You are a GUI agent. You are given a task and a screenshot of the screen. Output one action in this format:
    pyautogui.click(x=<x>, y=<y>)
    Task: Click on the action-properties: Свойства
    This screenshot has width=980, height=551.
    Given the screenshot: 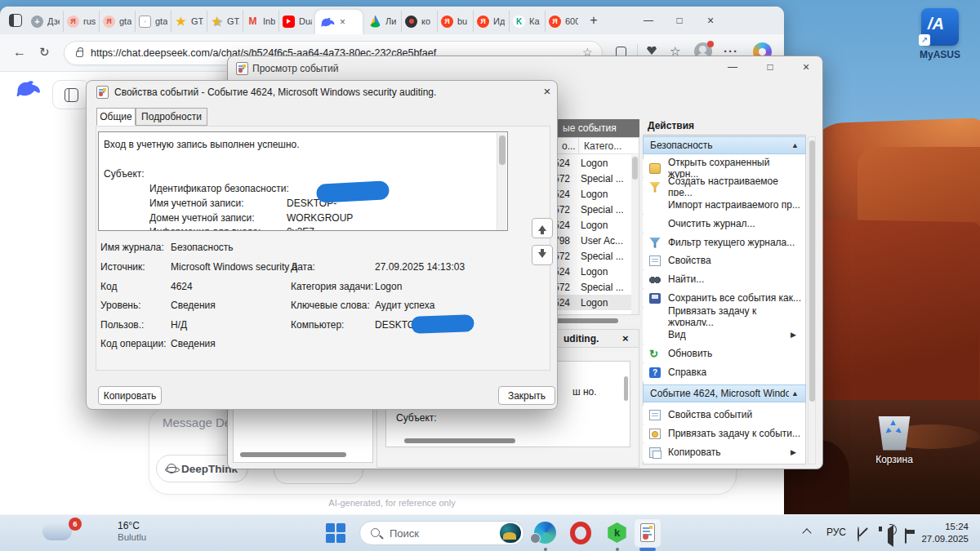 What is the action you would take?
    pyautogui.click(x=723, y=260)
    